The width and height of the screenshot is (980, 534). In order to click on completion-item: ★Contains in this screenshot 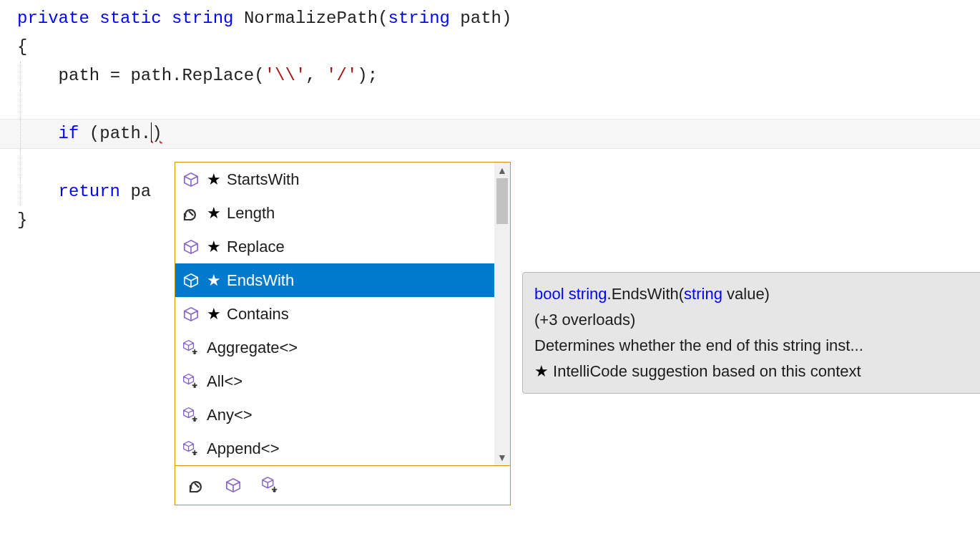, I will do `click(343, 314)`.